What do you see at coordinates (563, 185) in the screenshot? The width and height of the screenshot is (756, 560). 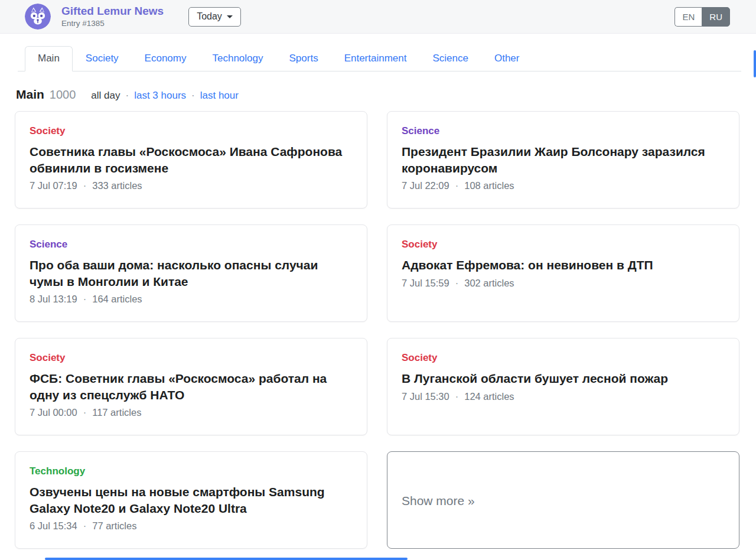 I see `card-meta: 7 Jul 22:09 · 108 articles` at bounding box center [563, 185].